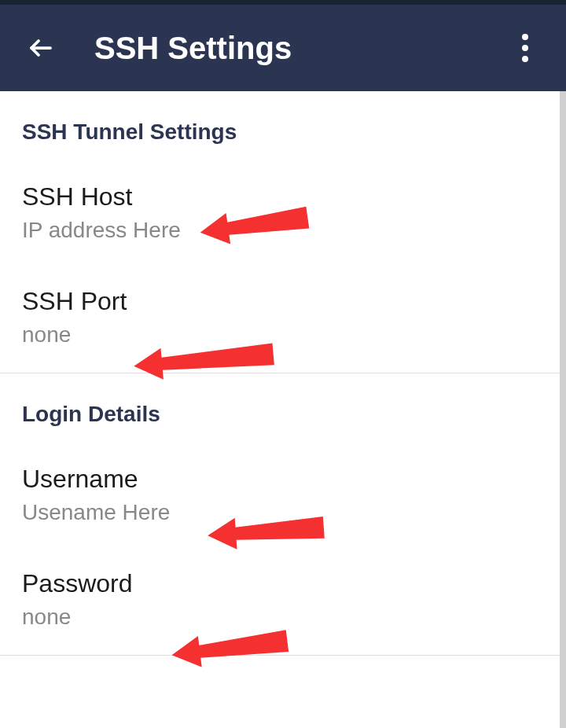 The width and height of the screenshot is (566, 728). What do you see at coordinates (280, 335) in the screenshot?
I see `ssh-port-value: none` at bounding box center [280, 335].